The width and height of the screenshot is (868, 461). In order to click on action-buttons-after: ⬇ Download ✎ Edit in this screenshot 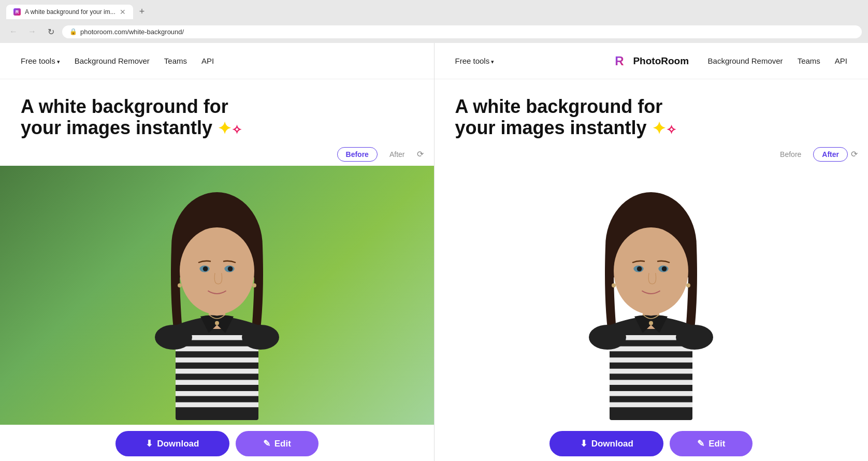, I will do `click(652, 443)`.